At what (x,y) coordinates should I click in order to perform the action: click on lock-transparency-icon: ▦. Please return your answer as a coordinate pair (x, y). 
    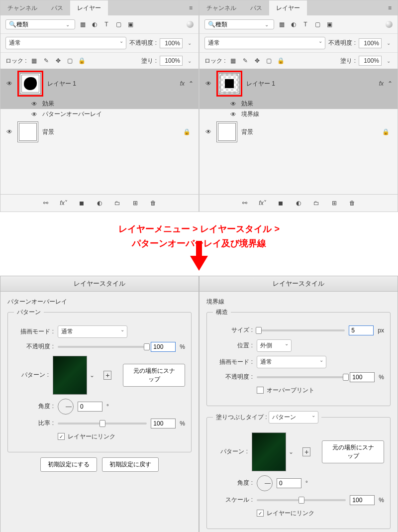
    Looking at the image, I should click on (233, 61).